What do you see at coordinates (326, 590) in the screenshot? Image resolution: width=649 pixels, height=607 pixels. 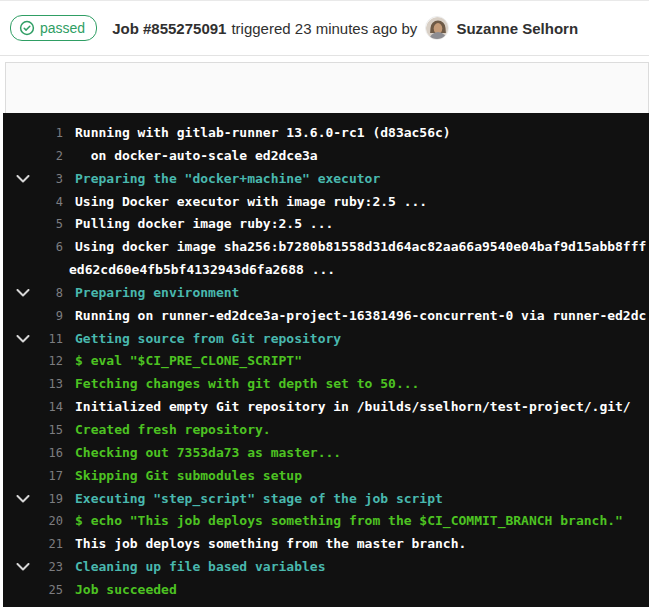 I see `log-line: 25 Job succeeded` at bounding box center [326, 590].